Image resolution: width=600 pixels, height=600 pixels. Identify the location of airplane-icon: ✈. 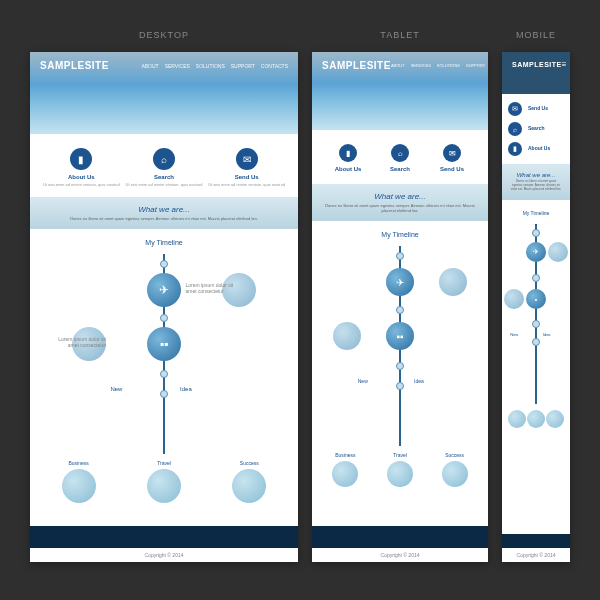
(164, 290).